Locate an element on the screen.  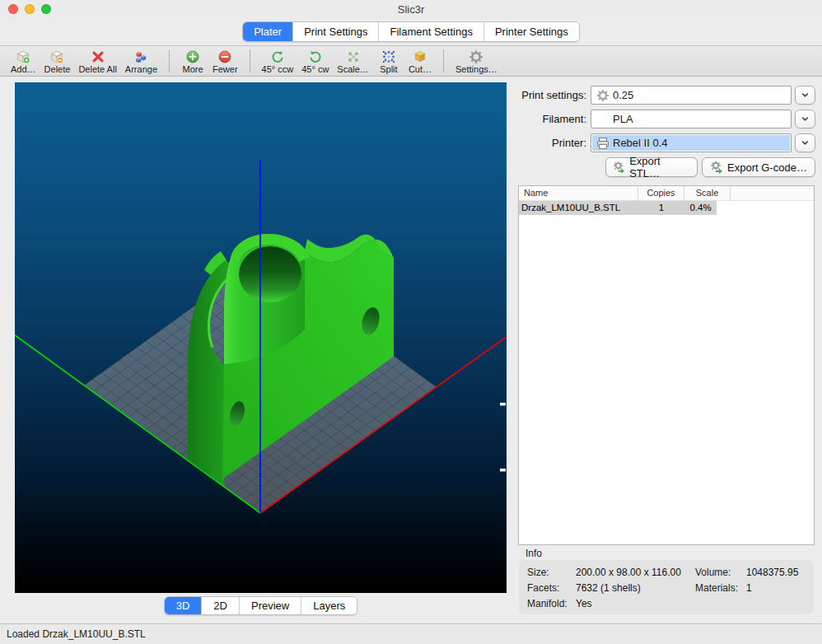
print-settings-combo: 0.25 is located at coordinates (691, 96).